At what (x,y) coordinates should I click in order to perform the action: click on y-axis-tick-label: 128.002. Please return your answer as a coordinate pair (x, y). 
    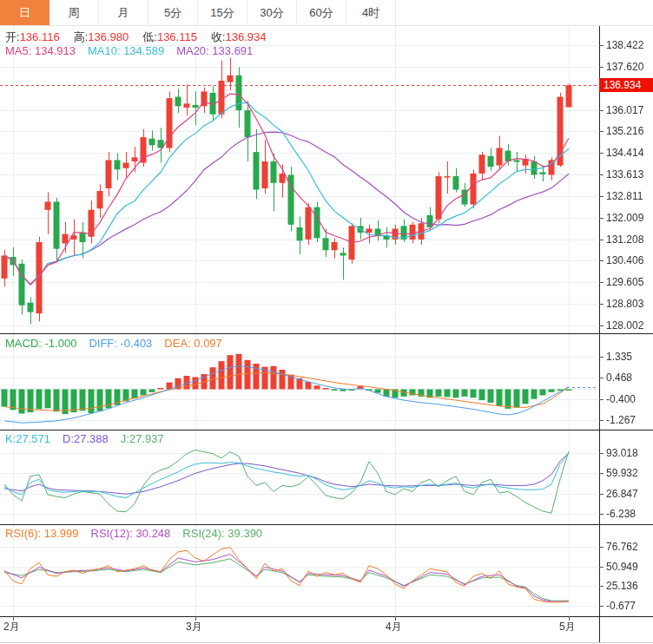
    Looking at the image, I should click on (625, 325).